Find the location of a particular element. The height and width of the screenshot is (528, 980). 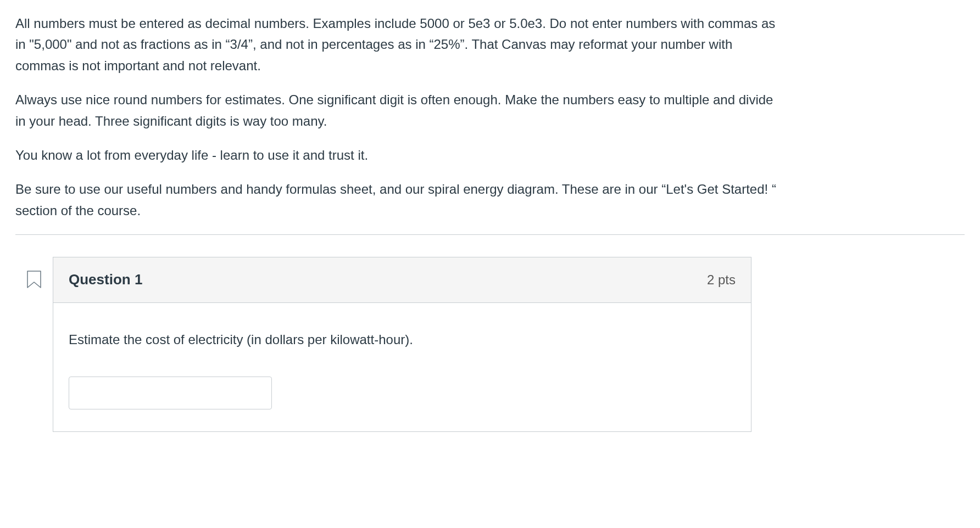

question-points: 2 pts is located at coordinates (721, 280).